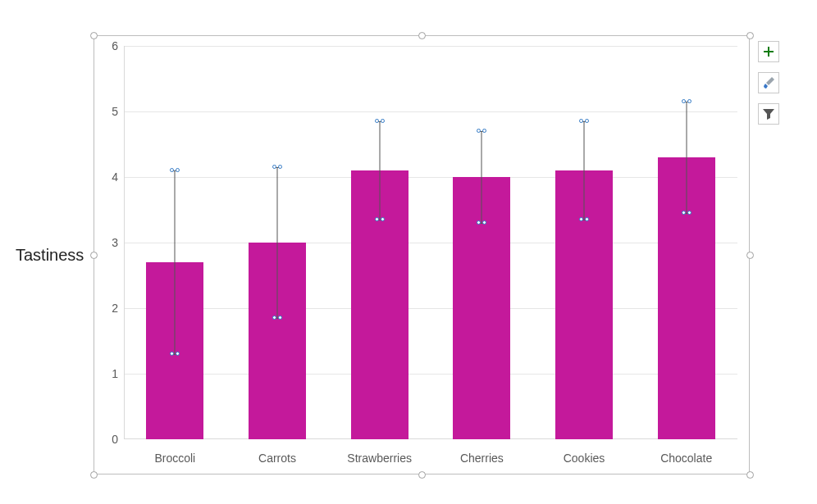 This screenshot has width=817, height=504. Describe the element at coordinates (175, 458) in the screenshot. I see `x-tick-label: Broccoli` at that location.